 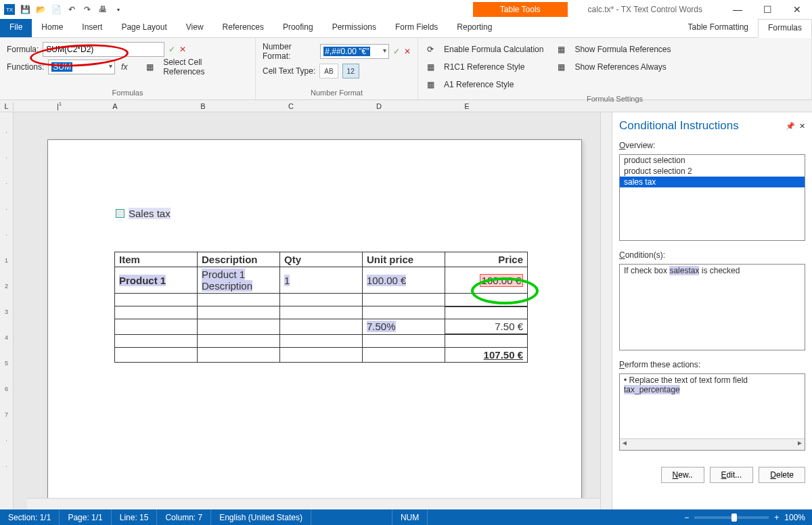 I want to click on ruler-corner: L, so click(x=7, y=106).